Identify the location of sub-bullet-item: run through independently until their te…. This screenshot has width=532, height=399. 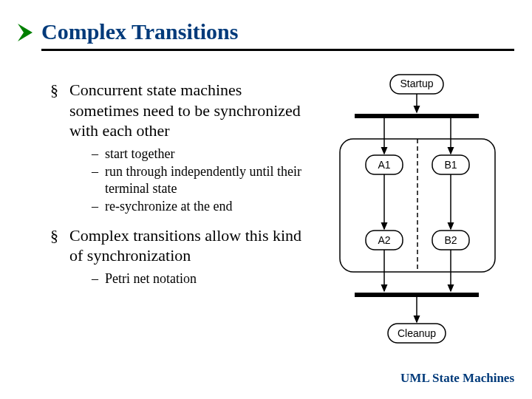
(202, 180).